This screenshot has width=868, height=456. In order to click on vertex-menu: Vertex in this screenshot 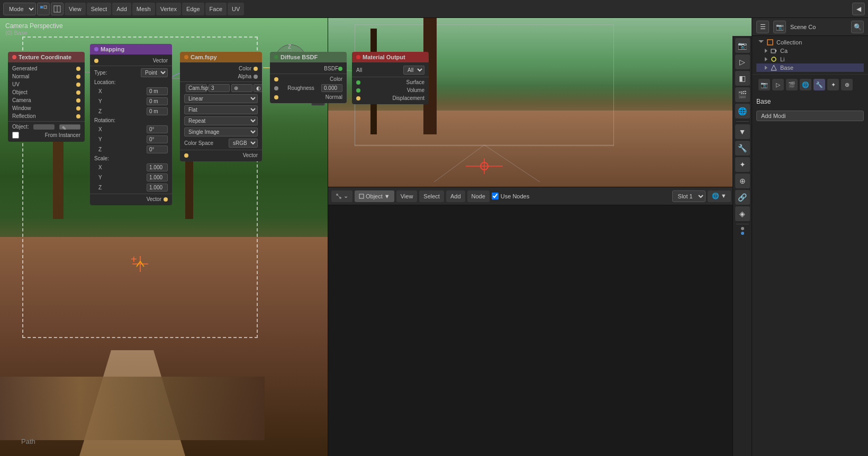, I will do `click(168, 9)`.